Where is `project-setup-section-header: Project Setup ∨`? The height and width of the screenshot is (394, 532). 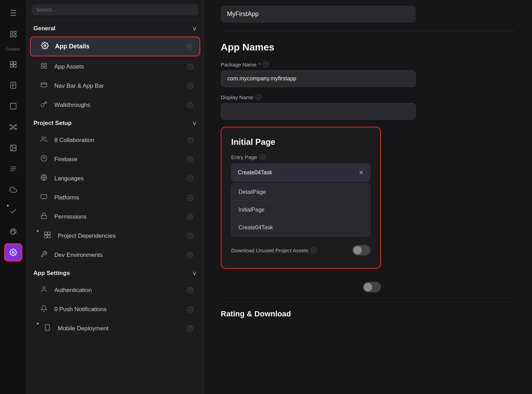 project-setup-section-header: Project Setup ∨ is located at coordinates (115, 123).